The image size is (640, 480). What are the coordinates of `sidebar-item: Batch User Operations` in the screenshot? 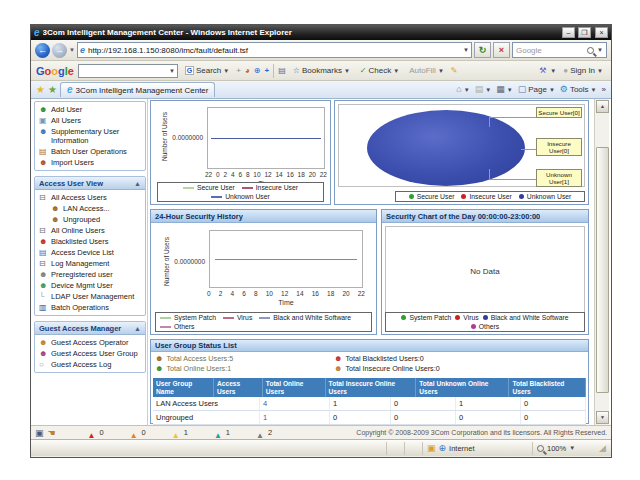 It's located at (90, 152).